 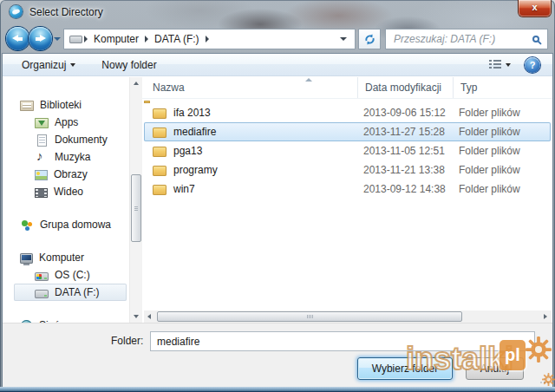 I want to click on file-row-programy: programy 2013-11-21 13:38 Folder plików, so click(x=347, y=170).